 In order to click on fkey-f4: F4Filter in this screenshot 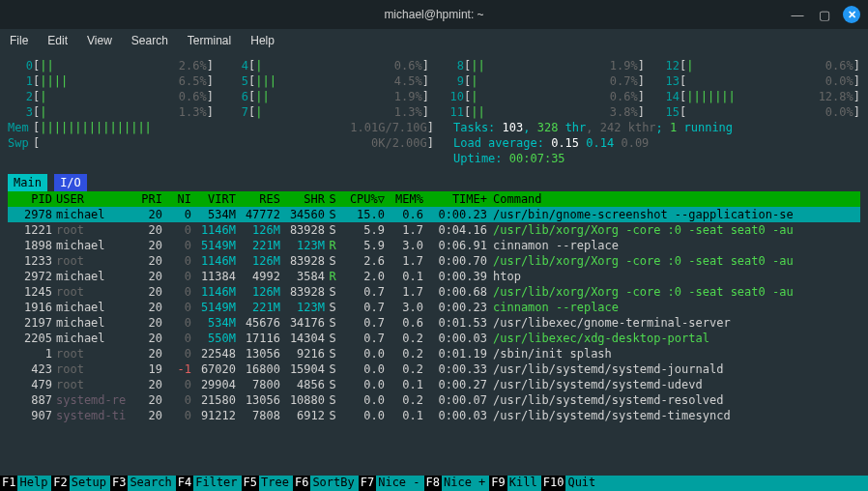, I will do `click(209, 483)`.